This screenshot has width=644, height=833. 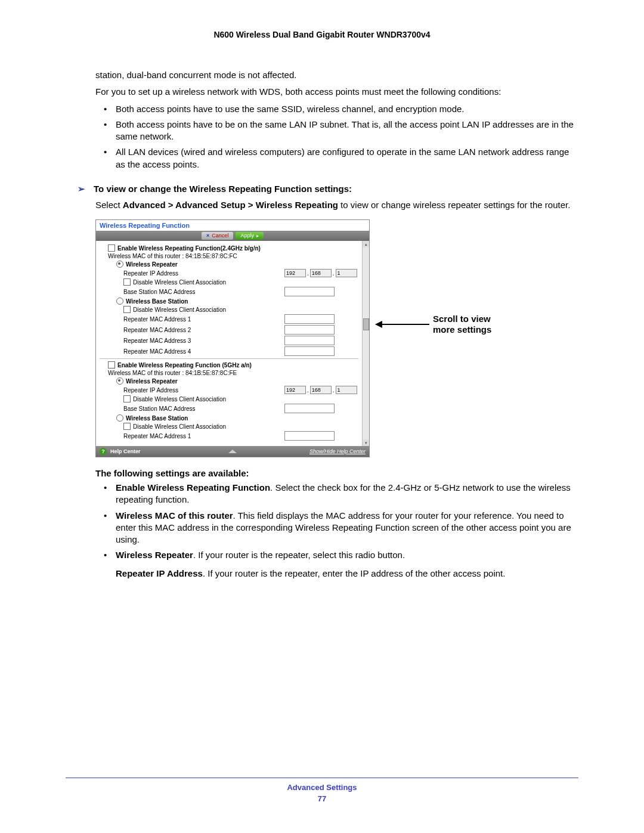 I want to click on disable-assoc-5b-row: Disable Wireless Client Association, so click(x=229, y=426).